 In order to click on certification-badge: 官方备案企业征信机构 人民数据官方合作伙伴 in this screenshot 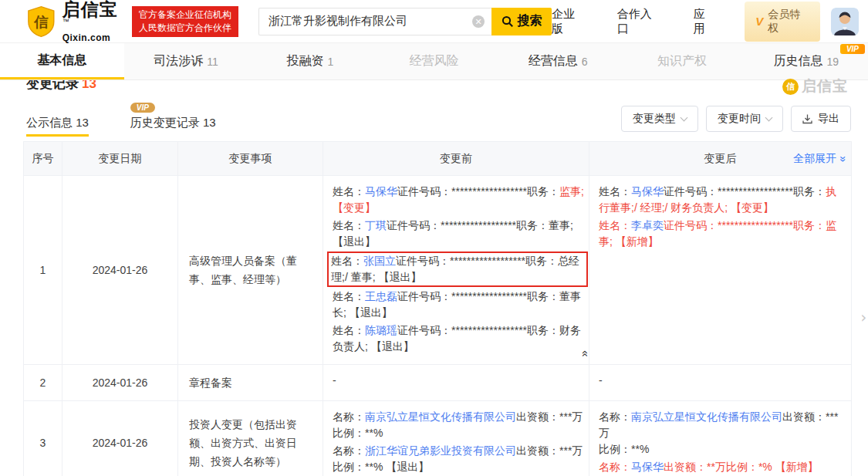, I will do `click(185, 22)`.